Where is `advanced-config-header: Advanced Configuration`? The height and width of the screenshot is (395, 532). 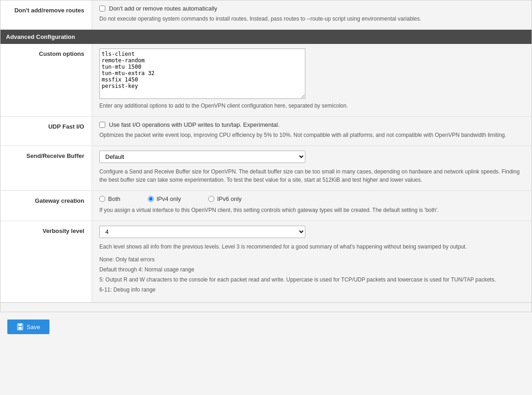
advanced-config-header: Advanced Configuration is located at coordinates (266, 37).